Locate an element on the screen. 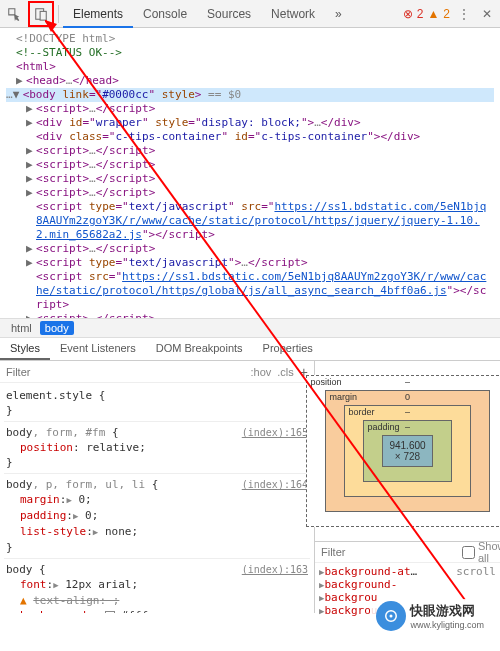 The height and width of the screenshot is (651, 500). dom-body-open: …▼<body link="#0000cc" style> == $0 is located at coordinates (250, 95).